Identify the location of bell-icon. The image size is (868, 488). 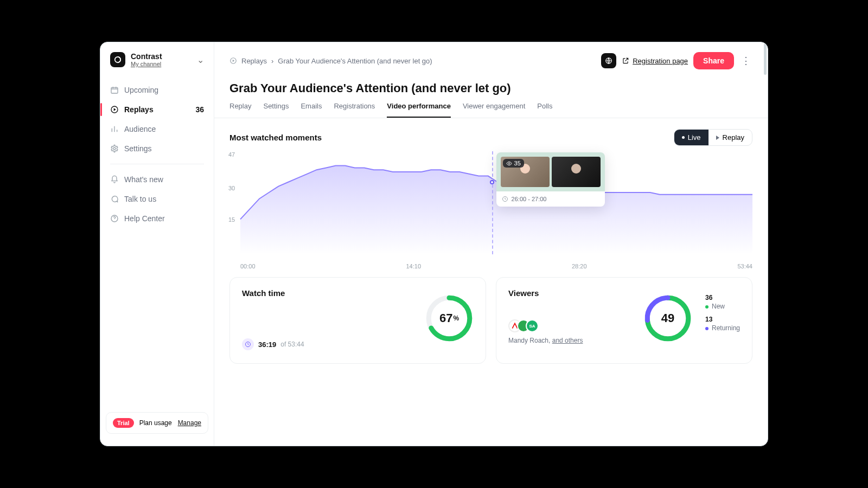
(114, 179).